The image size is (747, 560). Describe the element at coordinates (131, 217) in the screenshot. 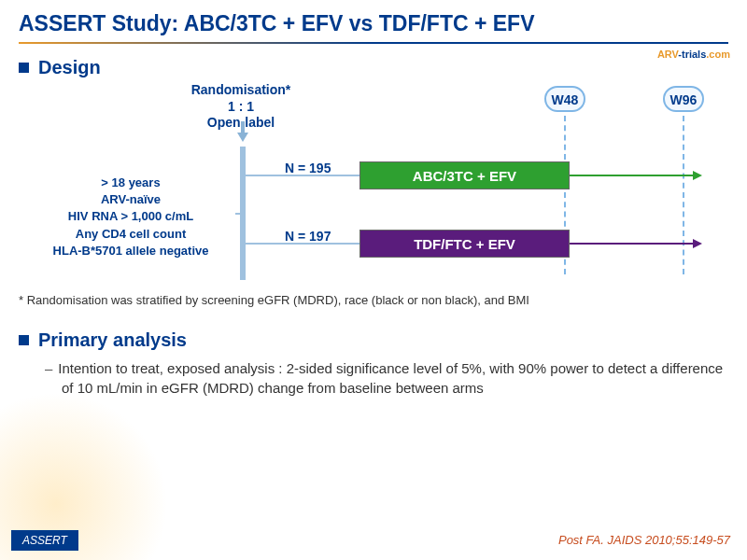

I see `inclusion-criteria: > 18 years ARV-naïve HIV RNA > 1,000 c/m…` at that location.